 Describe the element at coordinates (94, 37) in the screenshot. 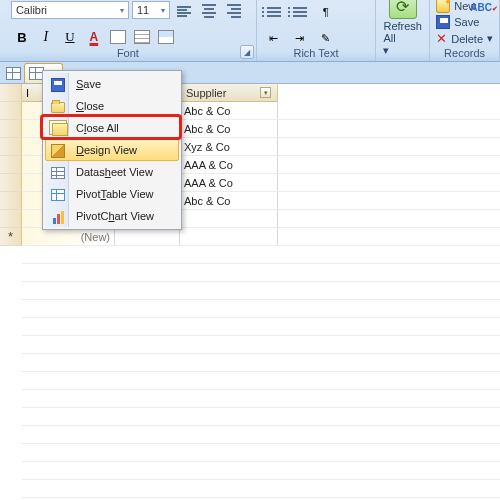

I see `font-color-button: A` at that location.